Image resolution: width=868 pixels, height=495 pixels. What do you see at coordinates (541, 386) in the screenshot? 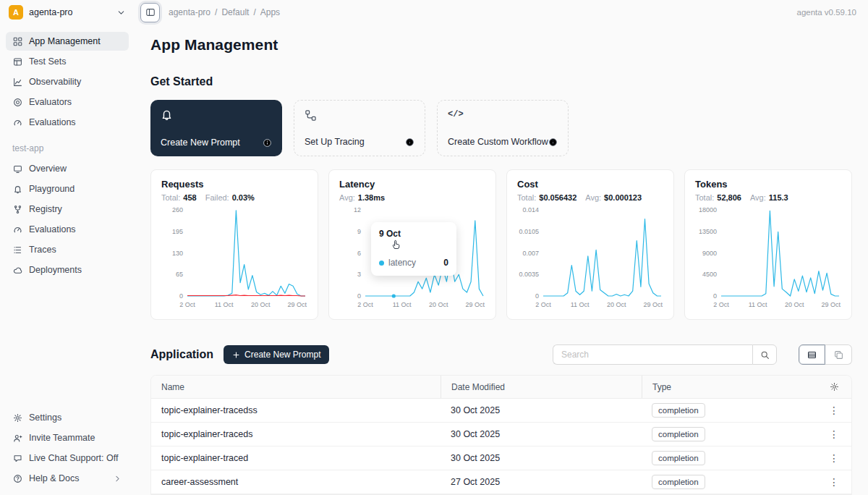
I see `column-header-date-modified: Date Modified` at bounding box center [541, 386].